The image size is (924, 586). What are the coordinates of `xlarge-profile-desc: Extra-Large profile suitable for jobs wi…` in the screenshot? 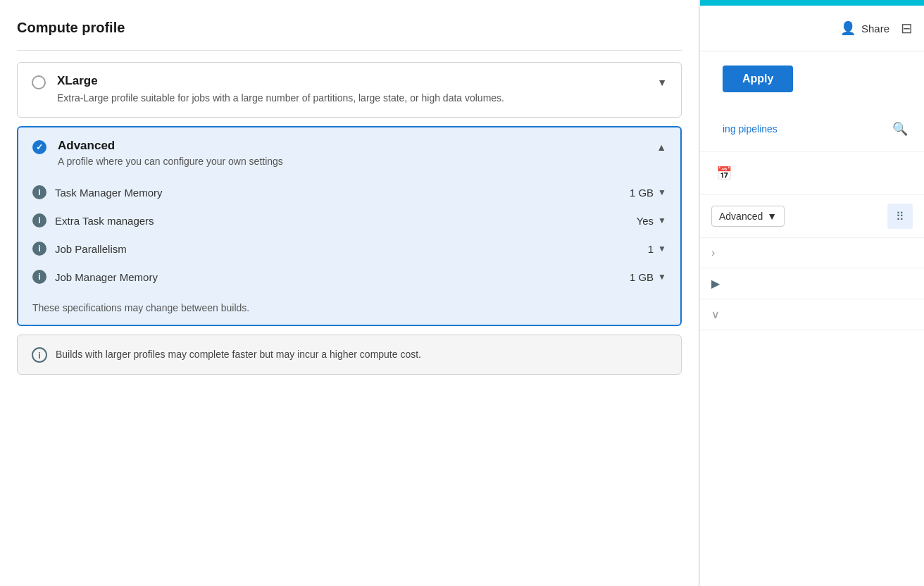 It's located at (353, 99).